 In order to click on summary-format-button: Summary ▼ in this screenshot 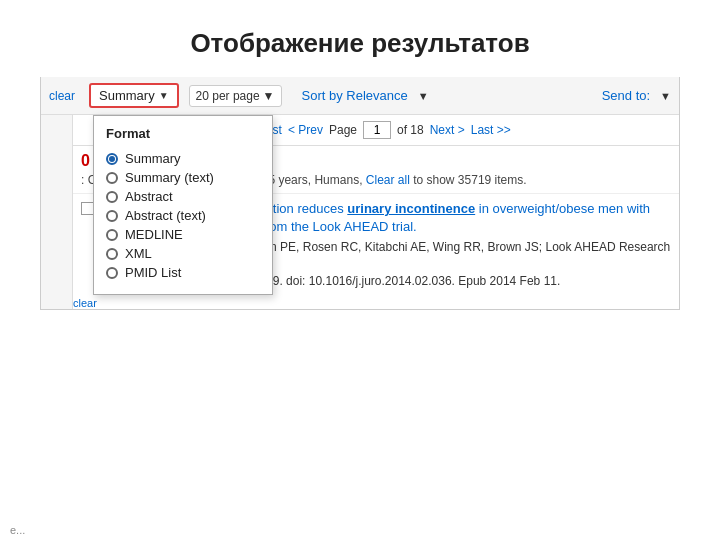, I will do `click(134, 96)`.